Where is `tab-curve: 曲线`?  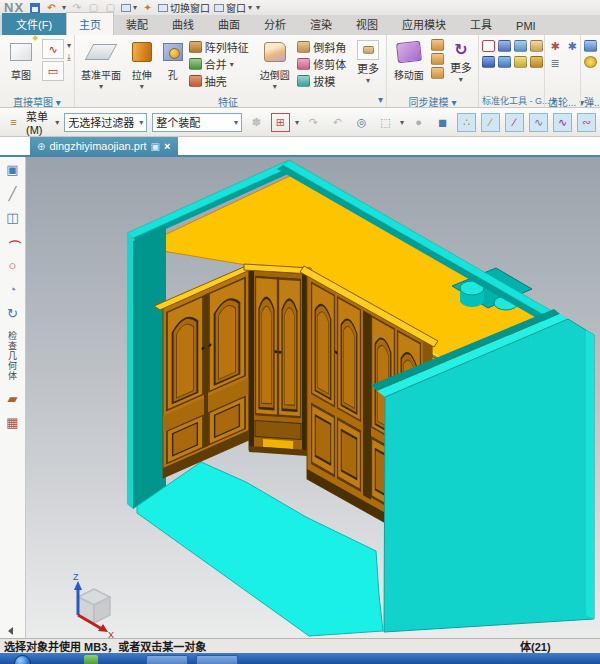 tab-curve: 曲线 is located at coordinates (183, 24).